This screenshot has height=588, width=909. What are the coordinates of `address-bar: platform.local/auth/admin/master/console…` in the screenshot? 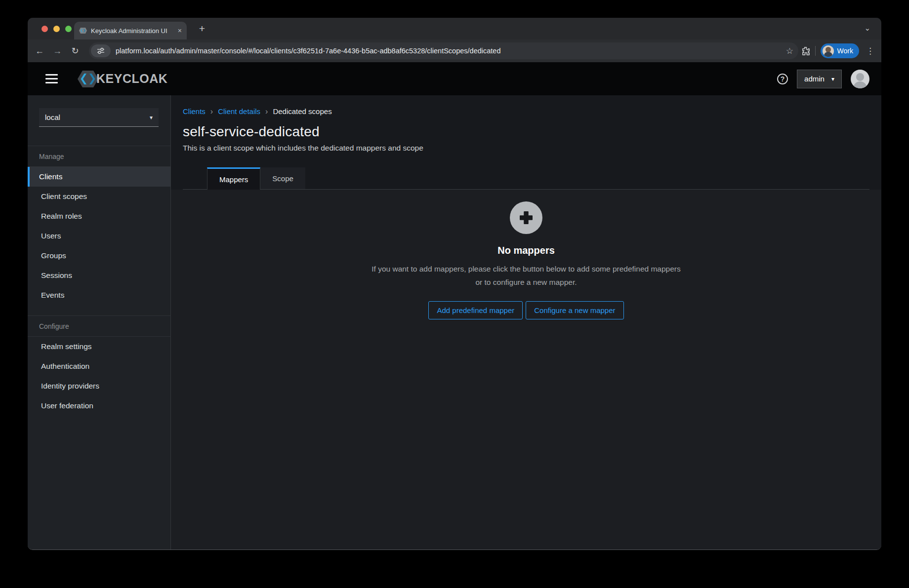 It's located at (444, 51).